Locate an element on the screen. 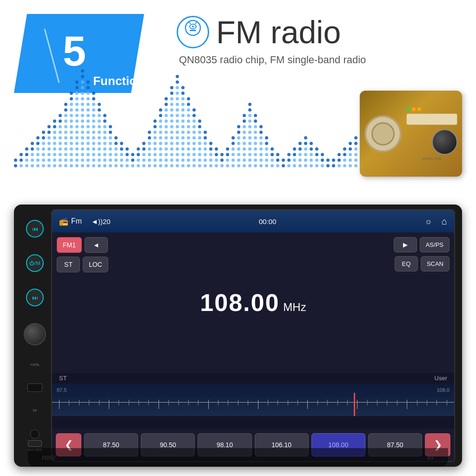  side-panel: ⏮ ⏻/M ⏭ +VOL TF AUX RES is located at coordinates (35, 336).